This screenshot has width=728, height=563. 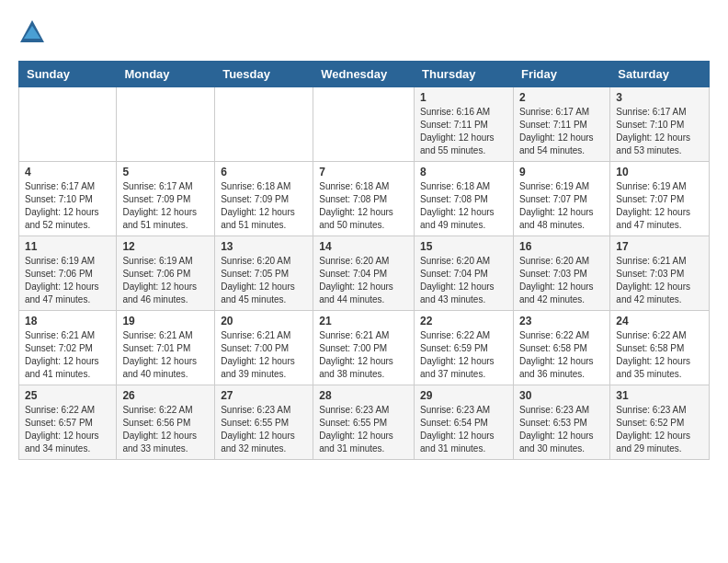 I want to click on calendar-week-2: 4Sunrise: 6:17 AMSunset: 7:10 PMDaylight…, so click(x=364, y=199).